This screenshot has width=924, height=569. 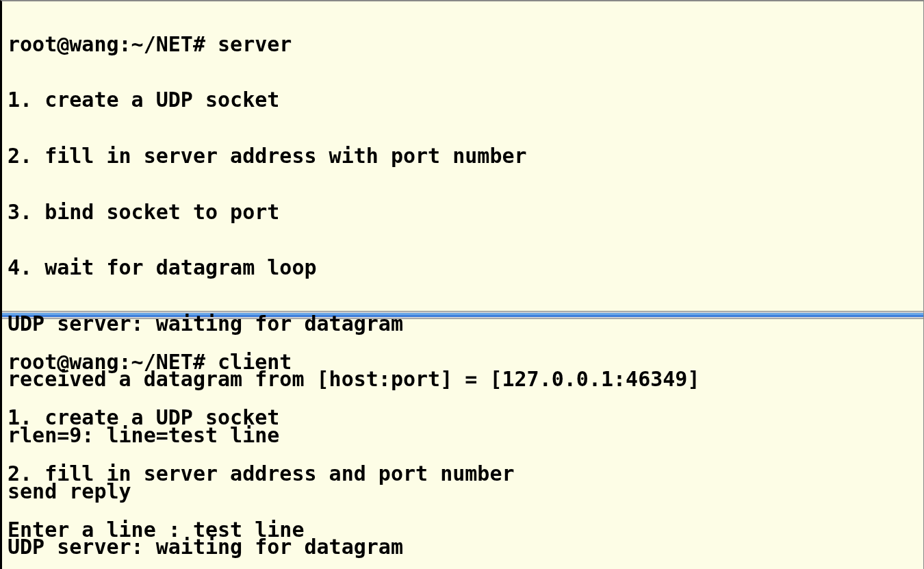 What do you see at coordinates (463, 268) in the screenshot?
I see `terminal-line: 4. wait for datagram loop` at bounding box center [463, 268].